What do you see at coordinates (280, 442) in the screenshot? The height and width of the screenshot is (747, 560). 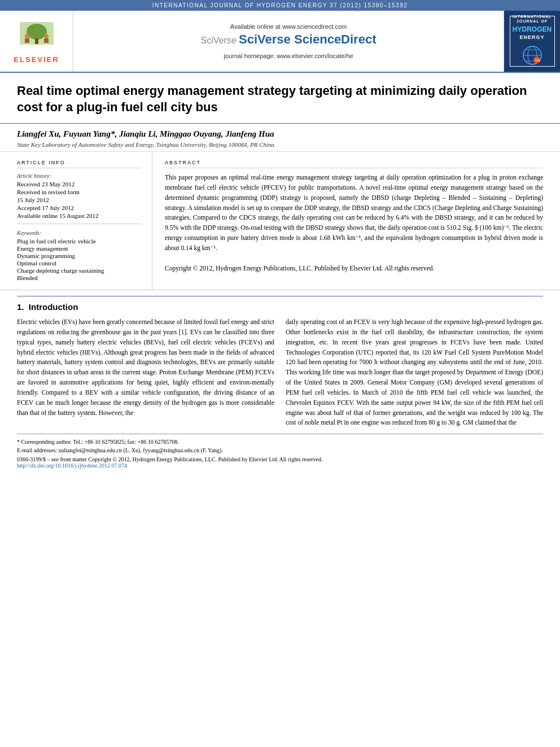 I see `corresponding-author: * Corresponding author. Tel.: +86 10 627…` at bounding box center [280, 442].